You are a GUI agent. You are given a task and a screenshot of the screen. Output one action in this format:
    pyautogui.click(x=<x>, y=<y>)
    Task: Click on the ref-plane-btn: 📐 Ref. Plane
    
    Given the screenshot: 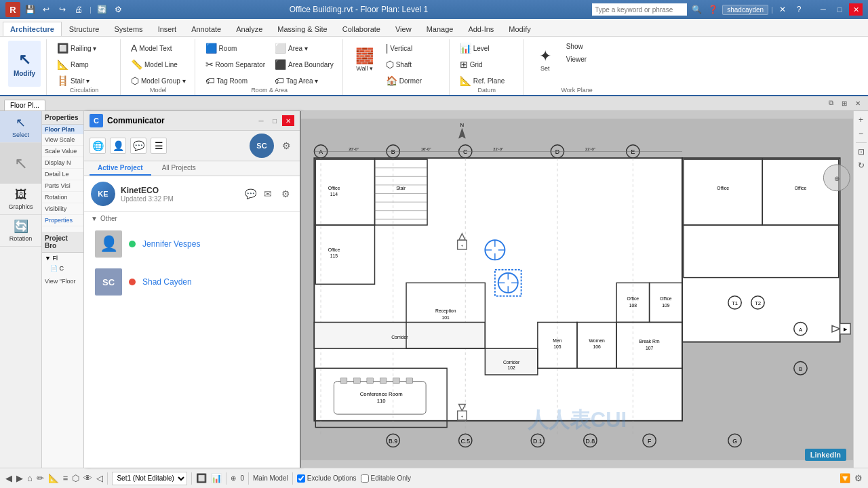 What is the action you would take?
    pyautogui.click(x=487, y=81)
    